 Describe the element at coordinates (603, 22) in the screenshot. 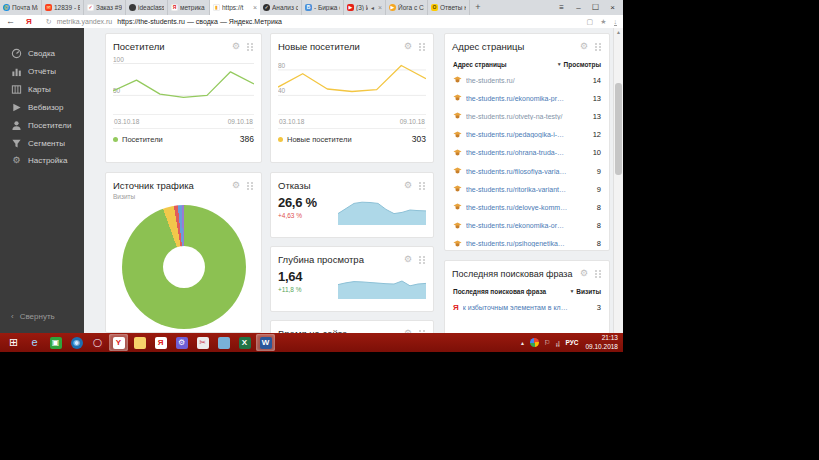

I see `bookmark-star-icon: ★` at that location.